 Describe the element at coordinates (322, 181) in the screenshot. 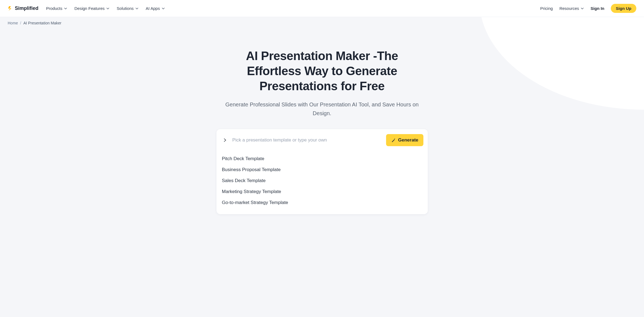

I see `template-item: Sales Deck Template` at that location.